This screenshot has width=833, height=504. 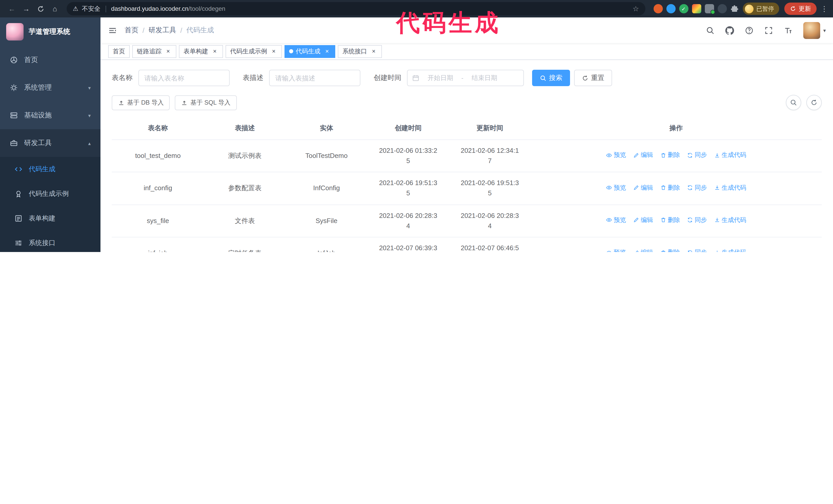 I want to click on fullscreen-button, so click(x=769, y=30).